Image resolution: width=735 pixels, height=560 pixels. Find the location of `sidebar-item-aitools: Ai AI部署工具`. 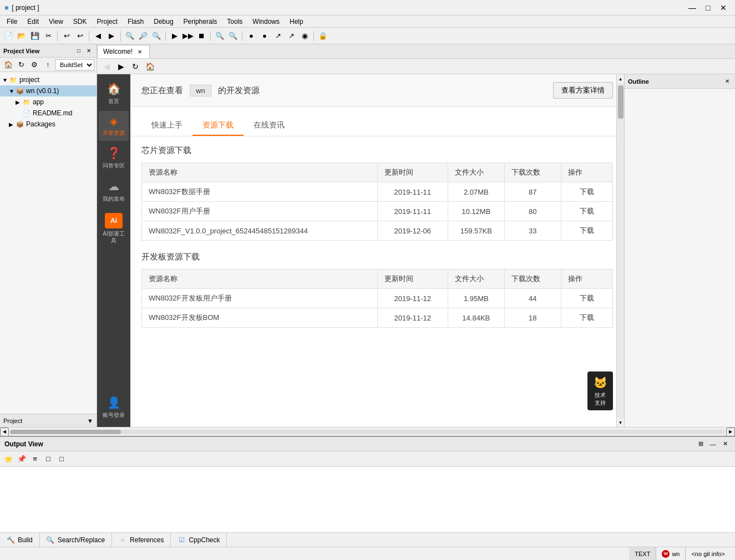

sidebar-item-aitools: Ai AI部署工具 is located at coordinates (114, 228).